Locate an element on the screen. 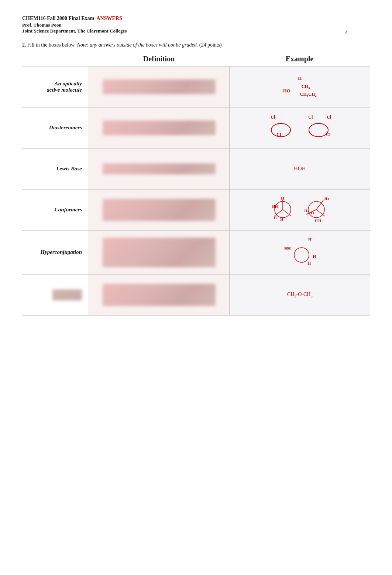 This screenshot has height=575, width=392. question-number: 2. is located at coordinates (24, 45).